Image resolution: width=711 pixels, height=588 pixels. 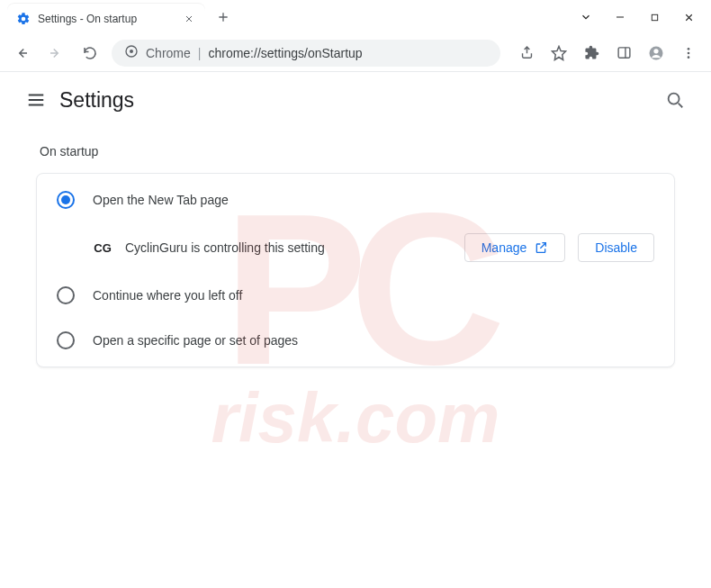 What do you see at coordinates (374, 340) in the screenshot?
I see `option-label: Open a specific page or set of pages` at bounding box center [374, 340].